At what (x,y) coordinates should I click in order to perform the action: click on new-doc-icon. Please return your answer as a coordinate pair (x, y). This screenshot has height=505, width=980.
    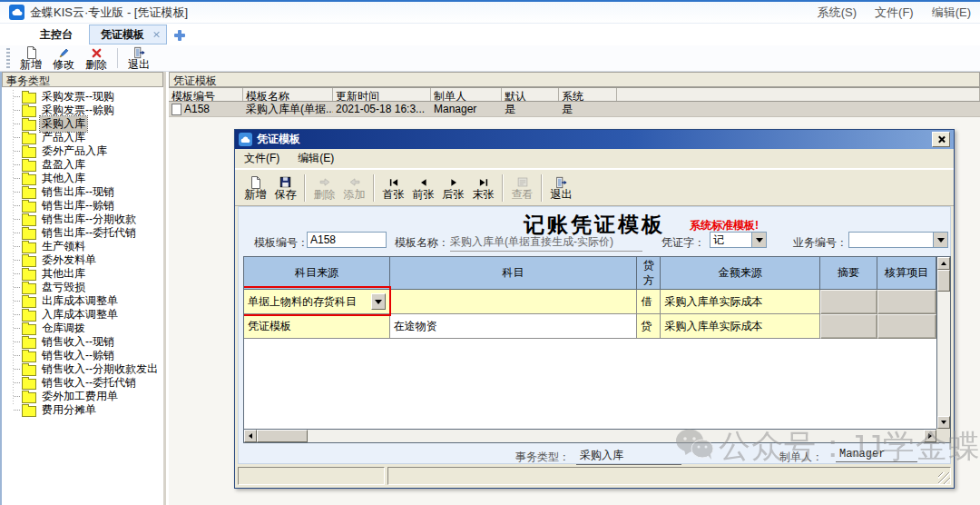
    Looking at the image, I should click on (31, 53).